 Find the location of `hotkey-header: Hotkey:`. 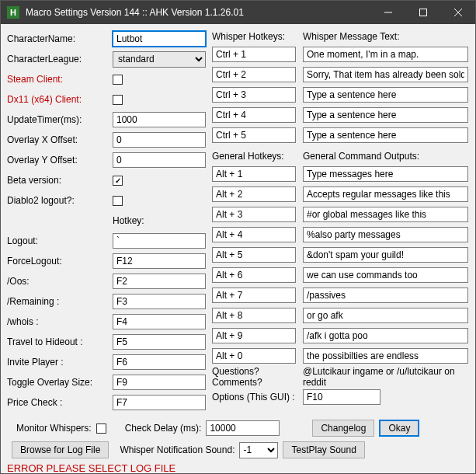

hotkey-header: Hotkey: is located at coordinates (129, 221).